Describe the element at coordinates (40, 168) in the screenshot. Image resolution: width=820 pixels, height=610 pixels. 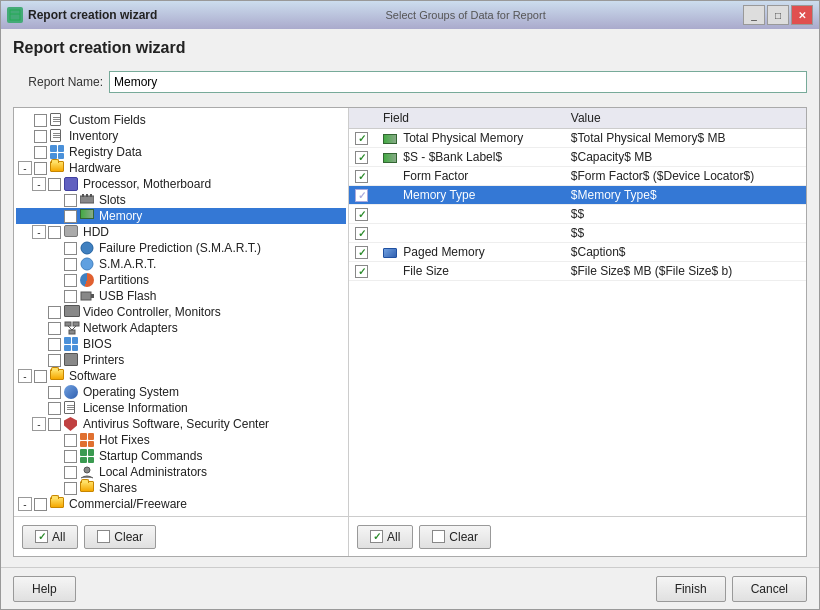
I see `checkbox-hardware` at that location.